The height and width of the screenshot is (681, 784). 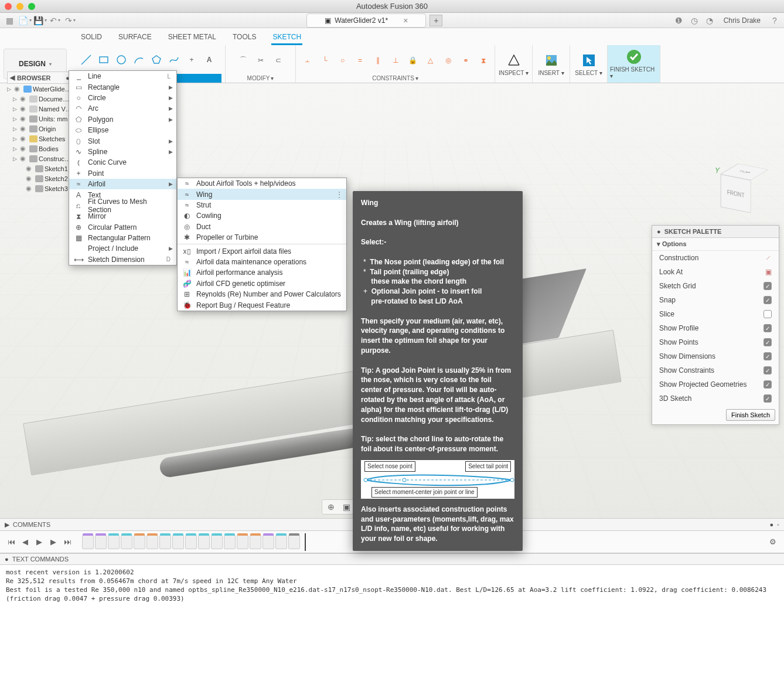 What do you see at coordinates (262, 205) in the screenshot?
I see `menu-item: ≈Strut` at bounding box center [262, 205].